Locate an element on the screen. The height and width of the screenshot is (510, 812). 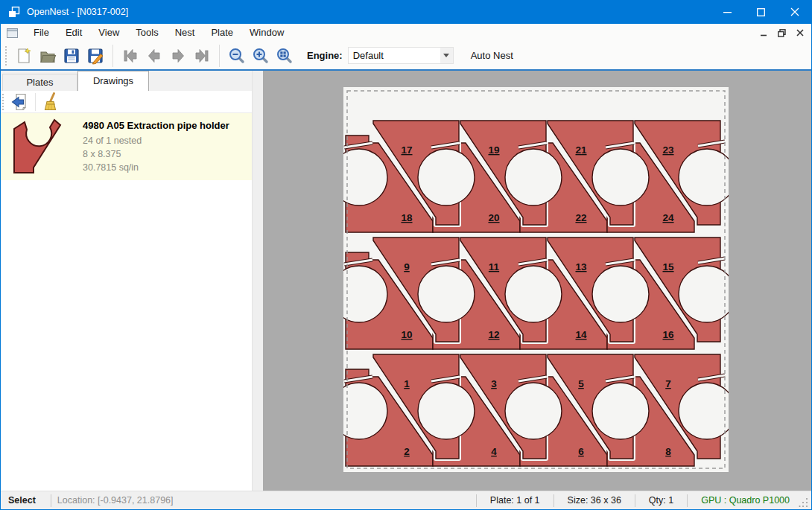
tab-plates: Plates is located at coordinates (40, 82).